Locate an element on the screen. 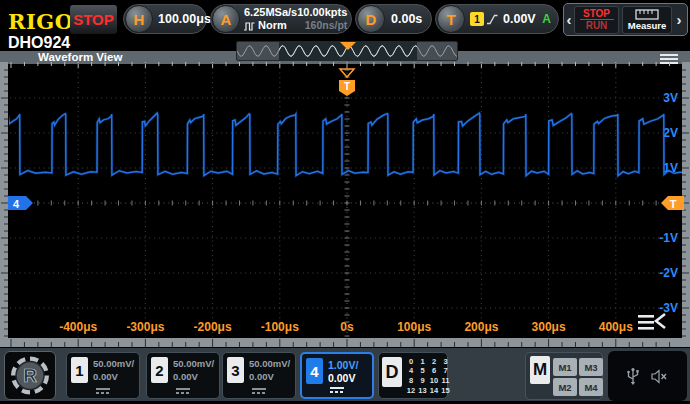 The width and height of the screenshot is (690, 404). digital-pin-label: 2 is located at coordinates (434, 362).